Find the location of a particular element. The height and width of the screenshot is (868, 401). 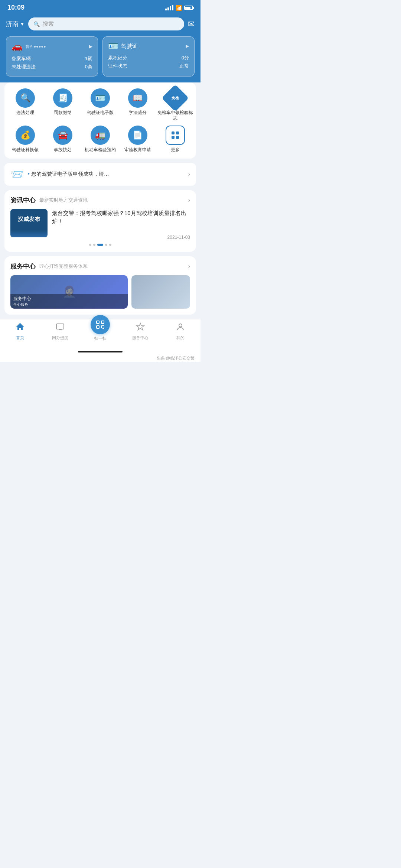

vehicle-card-header: 🚗 鲁A·●●●●● ▶ is located at coordinates (52, 46).